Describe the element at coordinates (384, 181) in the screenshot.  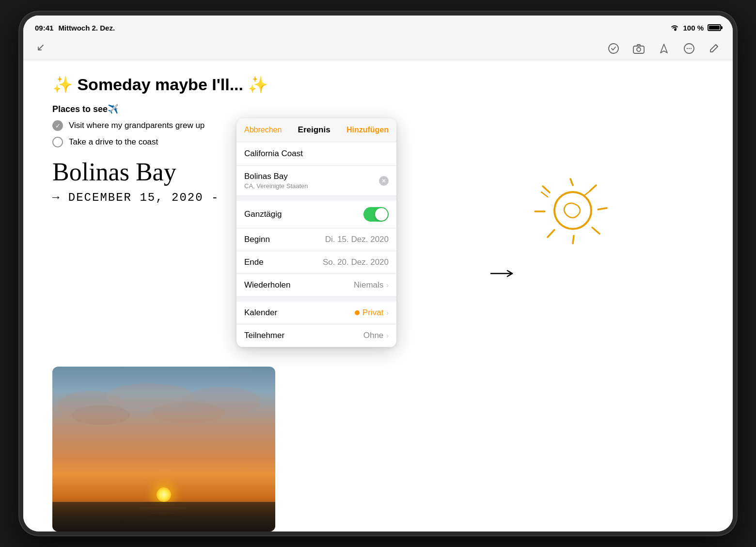
I see `location-clear-button: ✕` at that location.